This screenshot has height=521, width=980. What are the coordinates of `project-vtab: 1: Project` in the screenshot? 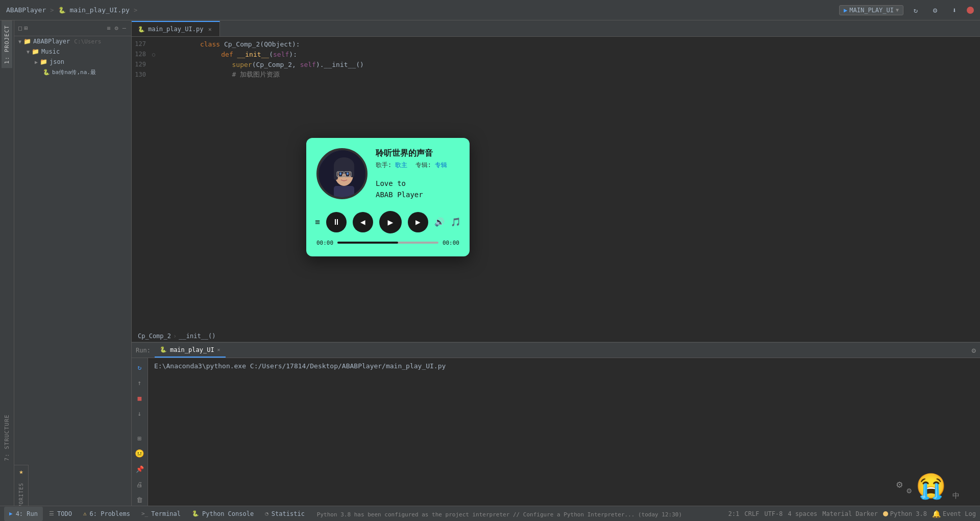 It's located at (7, 44).